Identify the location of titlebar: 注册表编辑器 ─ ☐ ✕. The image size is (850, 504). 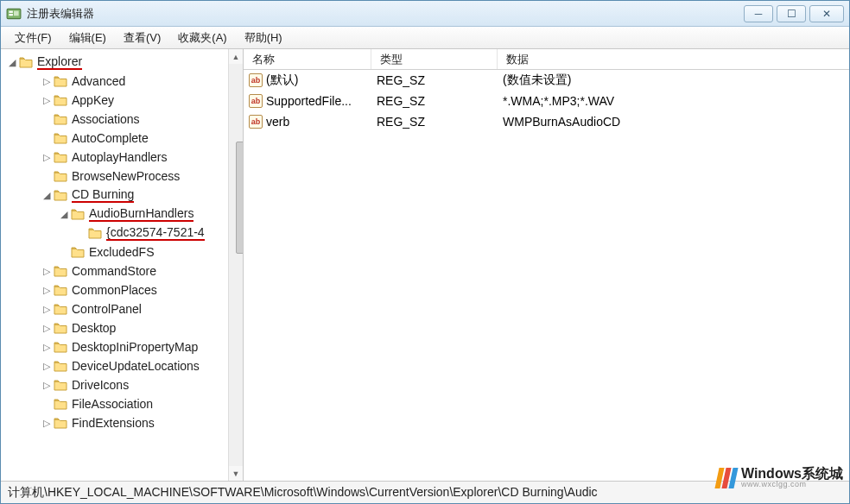
(425, 14).